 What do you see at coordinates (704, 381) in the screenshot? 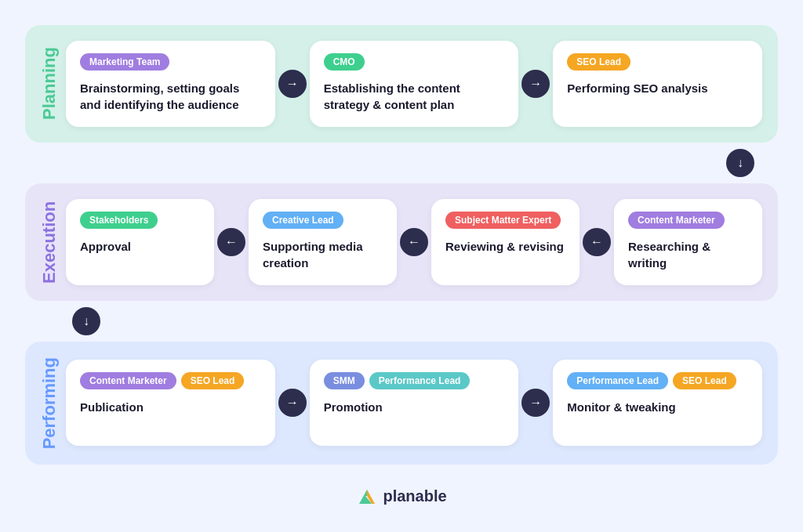
I see `badge-seo-lead-perf3: SEO Lead` at bounding box center [704, 381].